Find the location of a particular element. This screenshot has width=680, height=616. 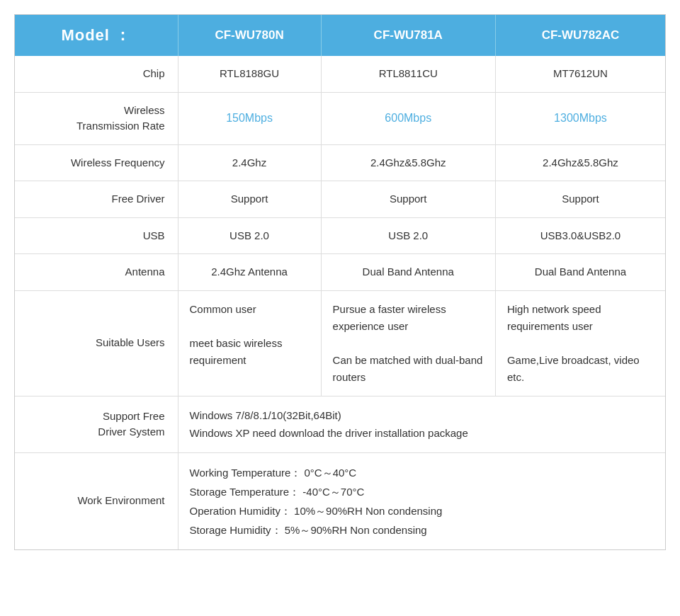

frequency-label: Wireless Frequency is located at coordinates (96, 163).